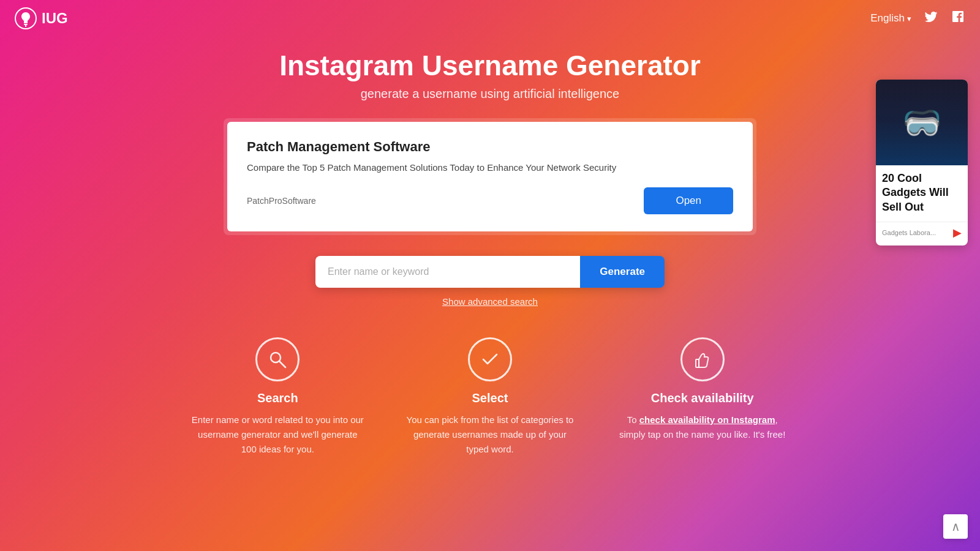 The height and width of the screenshot is (551, 980). Describe the element at coordinates (282, 201) in the screenshot. I see `ad-brand: PatchProSoftware` at that location.